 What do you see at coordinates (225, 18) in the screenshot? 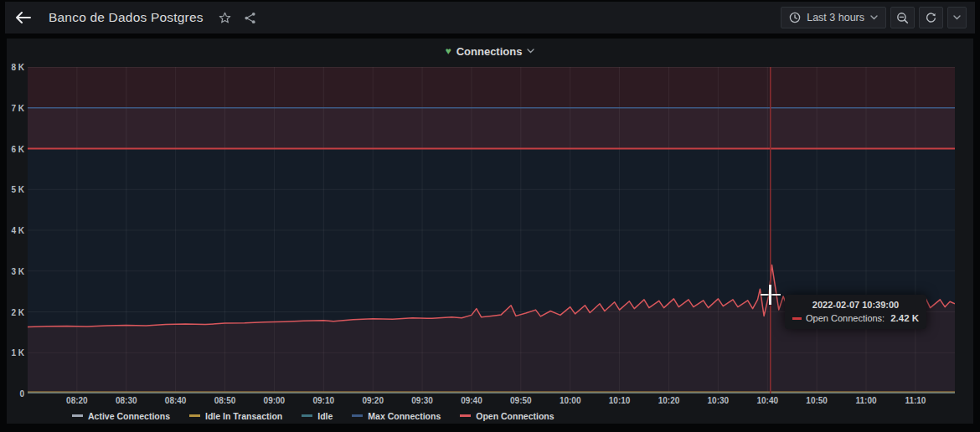
I see `star-icon` at bounding box center [225, 18].